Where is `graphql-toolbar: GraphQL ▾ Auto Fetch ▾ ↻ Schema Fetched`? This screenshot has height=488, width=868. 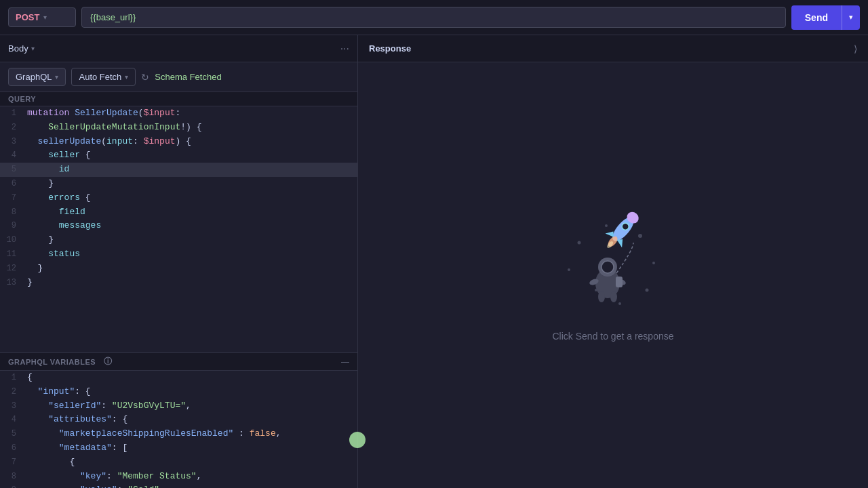 graphql-toolbar: GraphQL ▾ Auto Fetch ▾ ↻ Schema Fetched is located at coordinates (179, 77).